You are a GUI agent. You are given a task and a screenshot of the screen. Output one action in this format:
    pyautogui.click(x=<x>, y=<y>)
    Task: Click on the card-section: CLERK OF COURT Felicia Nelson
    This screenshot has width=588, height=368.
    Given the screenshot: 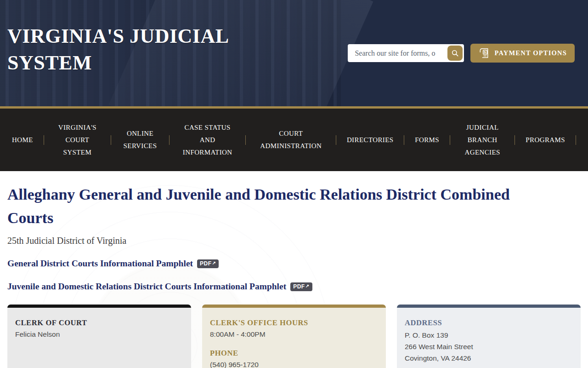 What is the action you would take?
    pyautogui.click(x=99, y=329)
    